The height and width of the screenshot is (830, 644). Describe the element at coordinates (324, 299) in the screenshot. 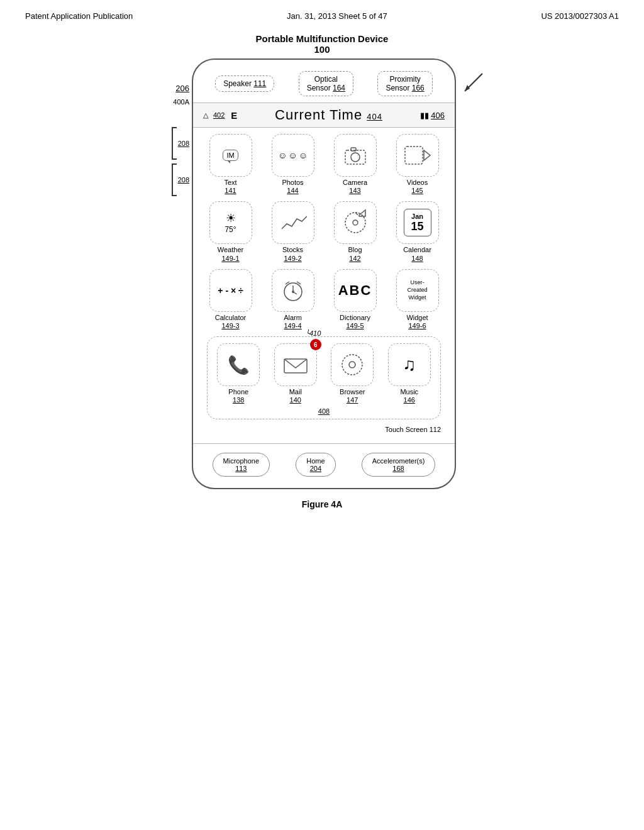

I see `app-row-3: + - × ÷ Calculator149-3` at that location.